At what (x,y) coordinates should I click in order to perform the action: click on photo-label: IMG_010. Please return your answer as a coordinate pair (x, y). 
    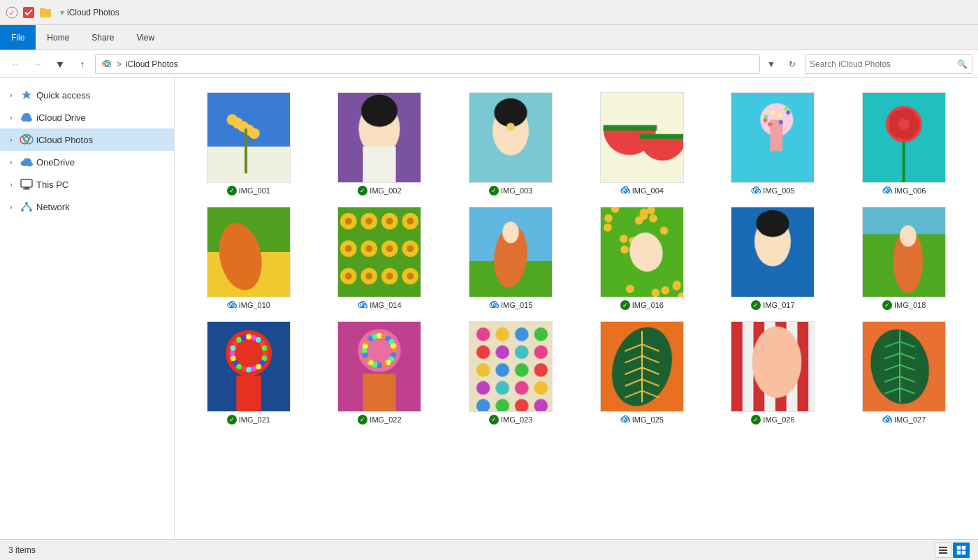
    Looking at the image, I should click on (249, 305).